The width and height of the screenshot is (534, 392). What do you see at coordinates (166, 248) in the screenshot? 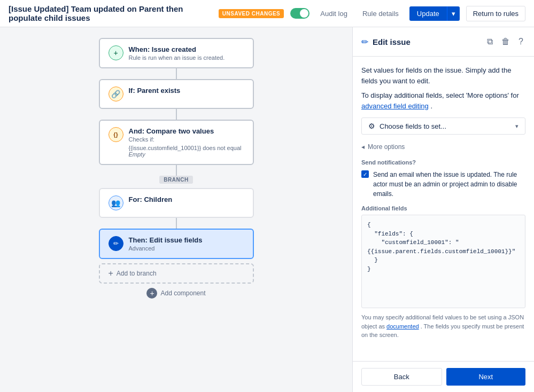
I see `edit-issue-subtitle: Advanced` at bounding box center [166, 248].